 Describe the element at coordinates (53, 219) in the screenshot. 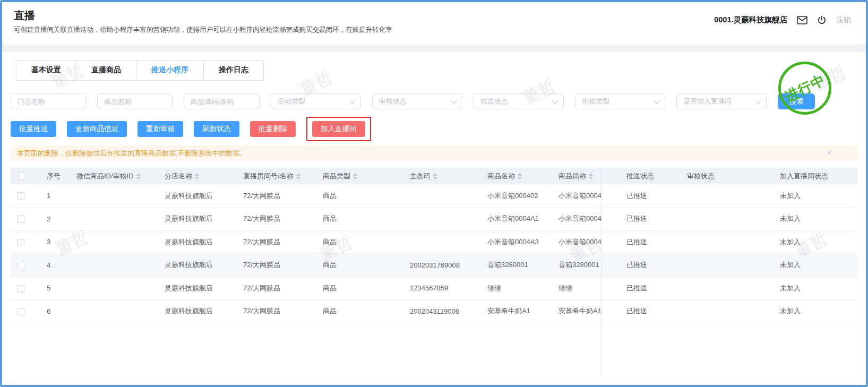

I see `cell-seq: 2` at that location.